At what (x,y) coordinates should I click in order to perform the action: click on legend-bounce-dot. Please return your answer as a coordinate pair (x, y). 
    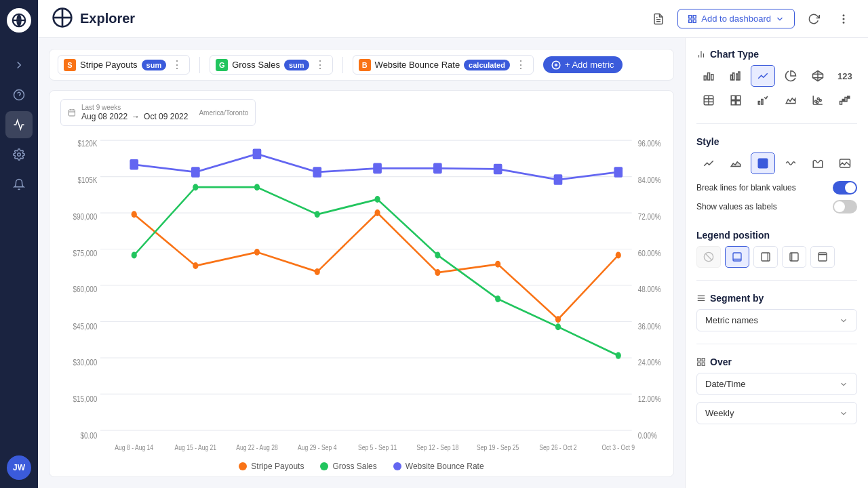
    Looking at the image, I should click on (397, 466).